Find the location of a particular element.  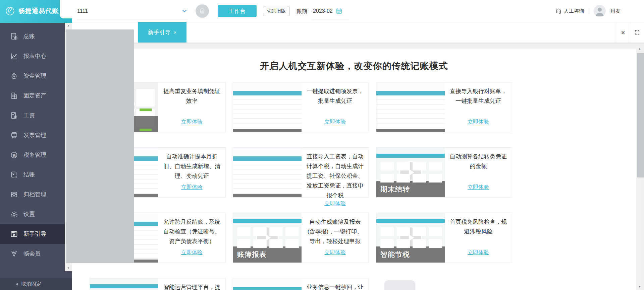

sidebar-item-归档管理: 归档管理 is located at coordinates (36, 194).